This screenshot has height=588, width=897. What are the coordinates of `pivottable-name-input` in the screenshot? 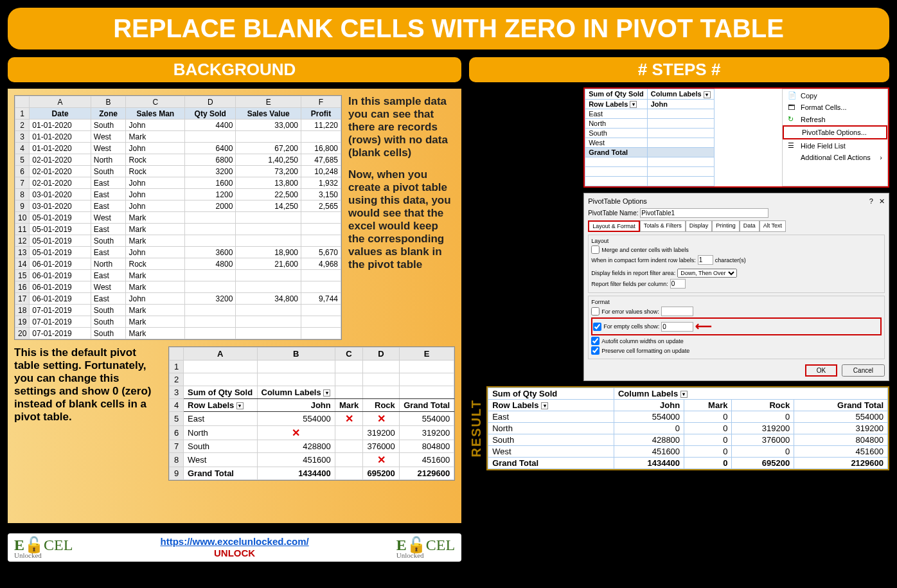 It's located at (704, 213).